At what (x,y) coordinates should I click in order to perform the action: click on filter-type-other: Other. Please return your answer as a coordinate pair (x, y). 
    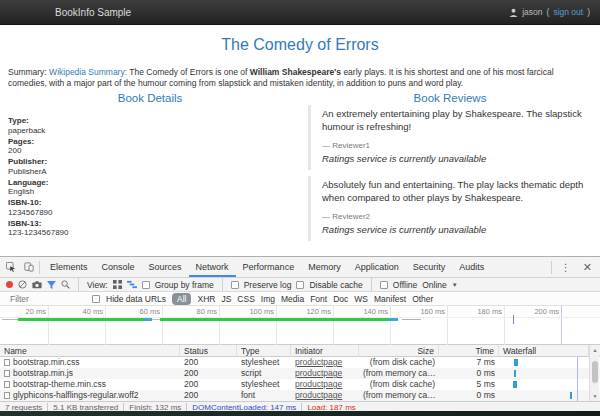
    Looking at the image, I should click on (422, 299).